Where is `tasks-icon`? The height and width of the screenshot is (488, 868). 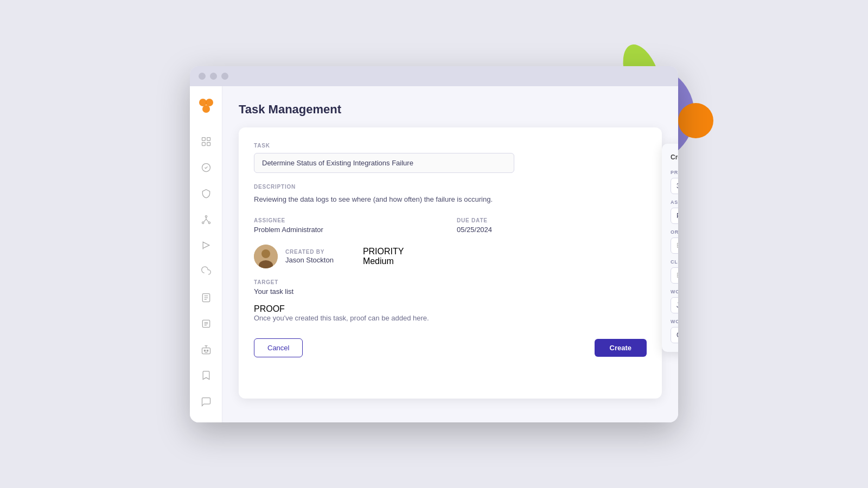 tasks-icon is located at coordinates (206, 168).